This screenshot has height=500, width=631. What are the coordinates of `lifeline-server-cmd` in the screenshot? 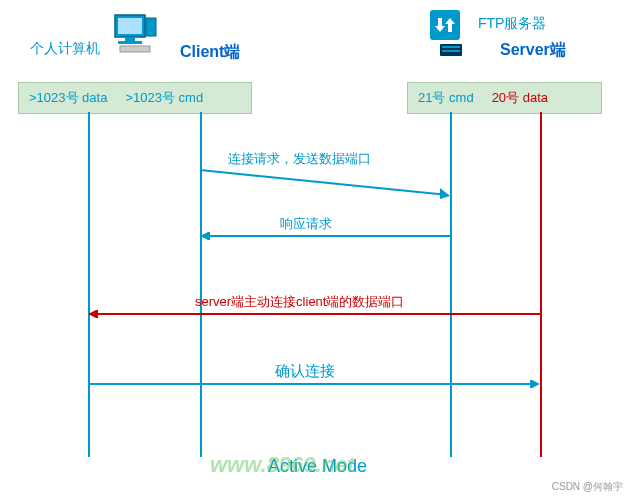 It's located at (451, 284).